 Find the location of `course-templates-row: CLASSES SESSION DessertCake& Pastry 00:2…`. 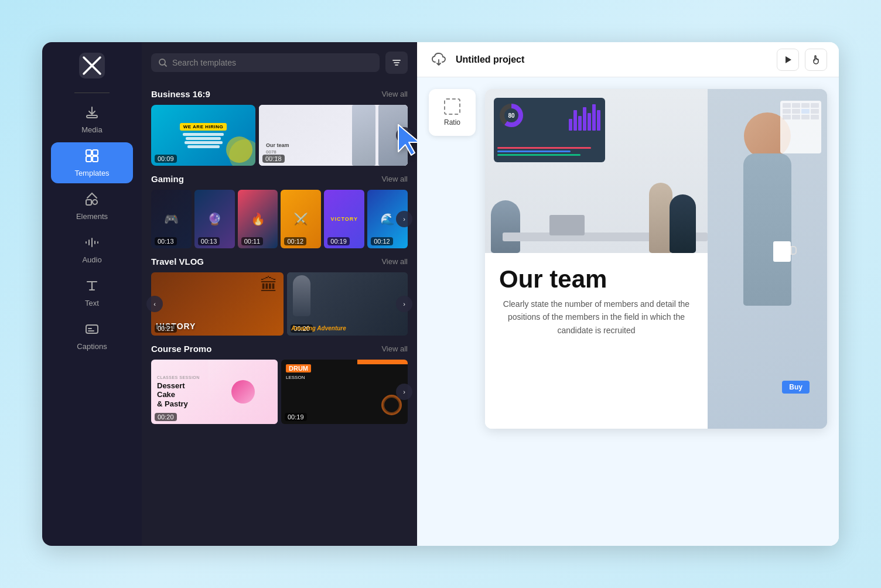

course-templates-row: CLASSES SESSION DessertCake& Pastry 00:2… is located at coordinates (279, 392).